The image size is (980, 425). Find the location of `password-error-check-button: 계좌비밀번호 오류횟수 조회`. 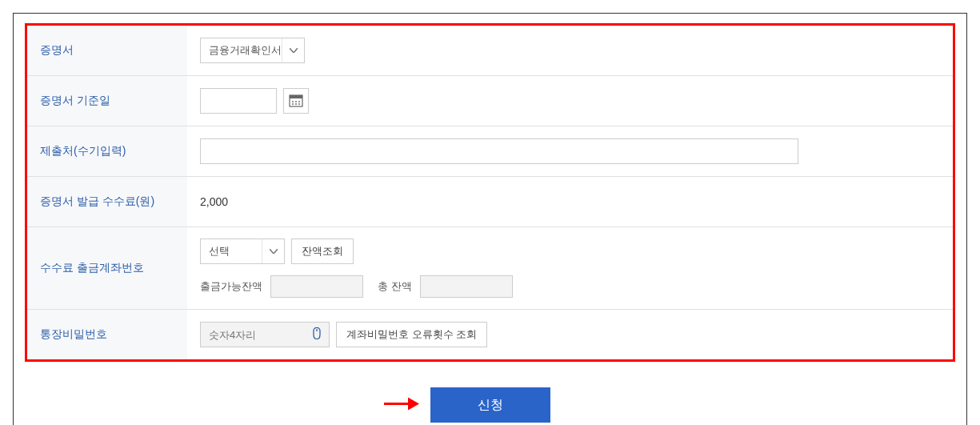

password-error-check-button: 계좌비밀번호 오류횟수 조회 is located at coordinates (411, 335).